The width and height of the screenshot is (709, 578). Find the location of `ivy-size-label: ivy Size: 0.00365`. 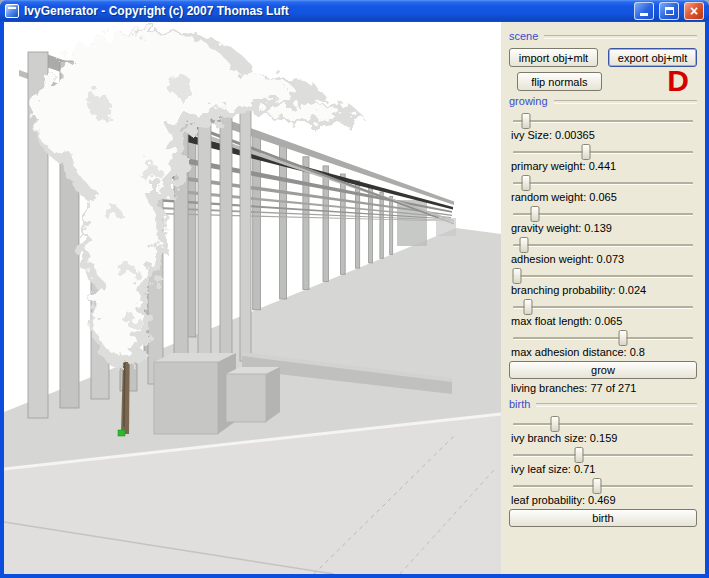

ivy-size-label: ivy Size: 0.00365 is located at coordinates (603, 135).